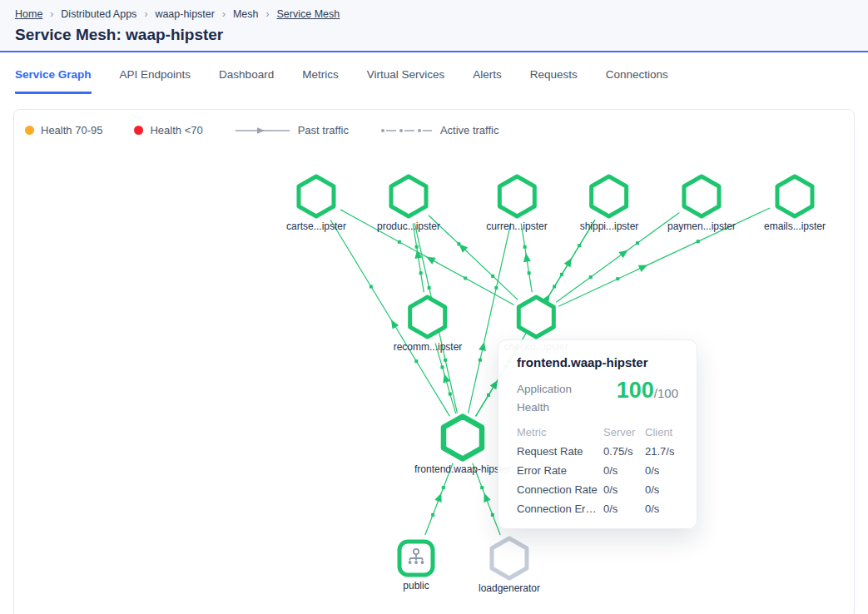  I want to click on health-score: 100, so click(636, 390).